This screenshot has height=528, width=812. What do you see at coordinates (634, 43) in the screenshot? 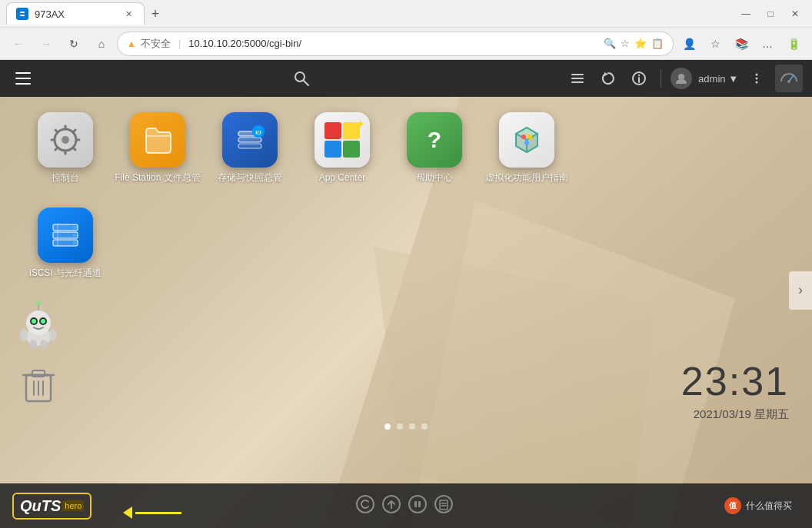
I see `address-icon-group: 🔍 ☆ ⭐ 📋` at bounding box center [634, 43].